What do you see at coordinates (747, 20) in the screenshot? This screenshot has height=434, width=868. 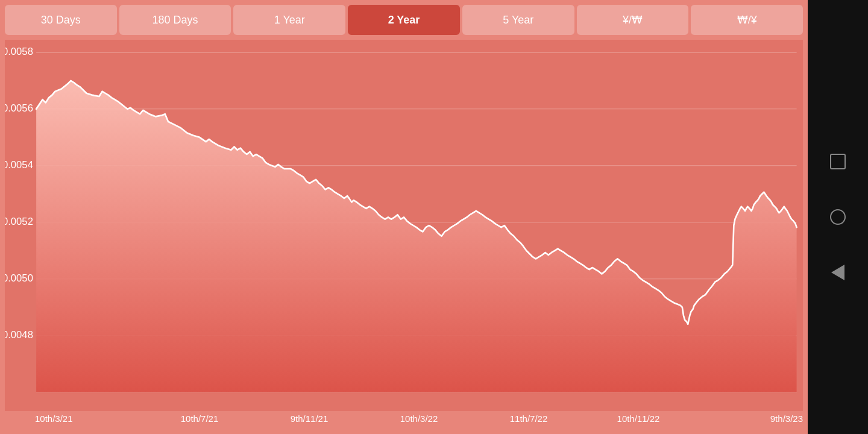 I see `btn-won-yen: ₩/¥` at bounding box center [747, 20].